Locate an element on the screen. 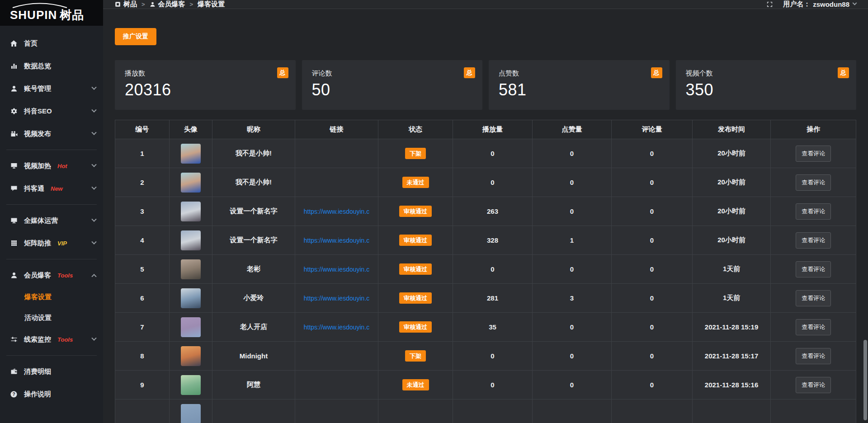 Image resolution: width=868 pixels, height=423 pixels. member-icon is located at coordinates (14, 276).